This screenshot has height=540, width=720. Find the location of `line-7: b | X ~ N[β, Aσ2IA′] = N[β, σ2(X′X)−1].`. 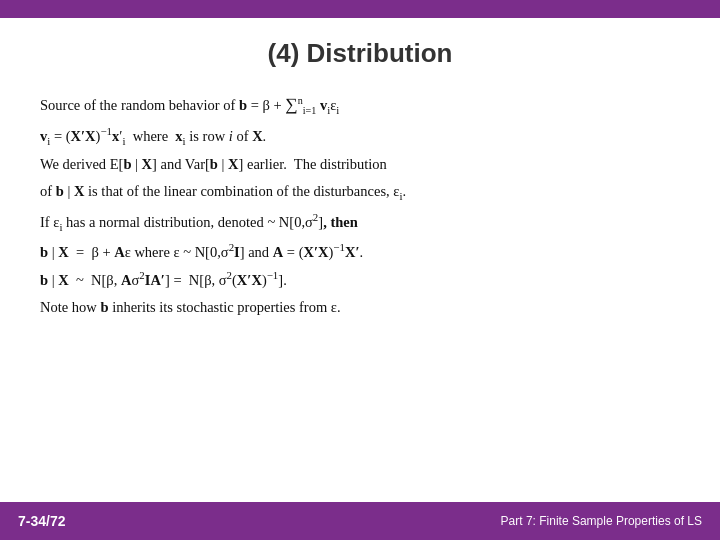

line-7: b | X ~ N[β, Aσ2IA′] = N[β, σ2(X′X)−1]. is located at coordinates (360, 279).